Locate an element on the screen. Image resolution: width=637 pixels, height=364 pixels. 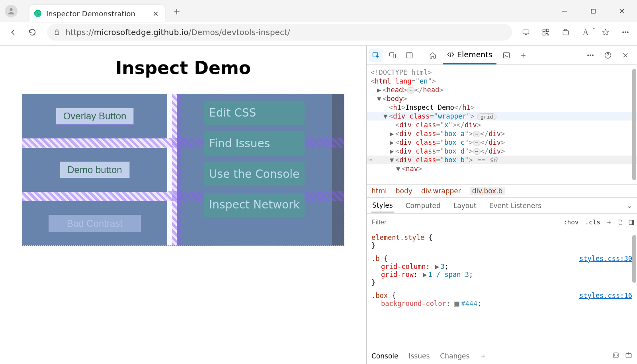
nav-links: Edit CSS Find Issues Use the Console Ins… is located at coordinates (260, 170).